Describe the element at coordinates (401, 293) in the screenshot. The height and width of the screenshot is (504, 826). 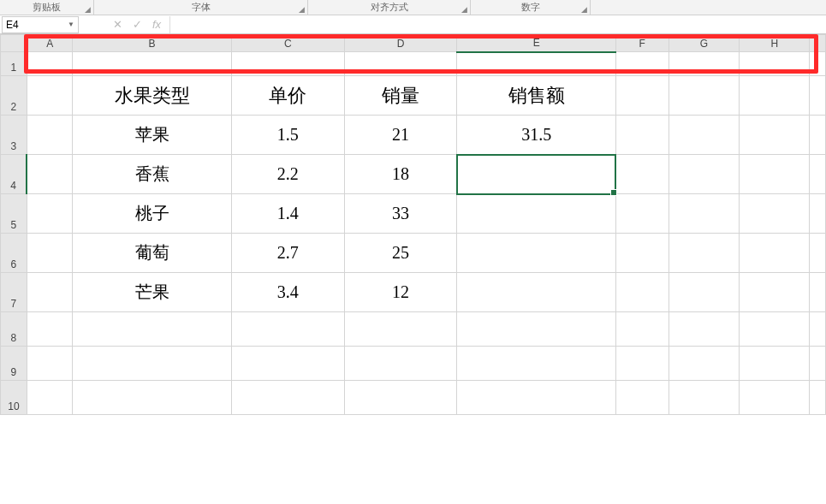
I see `cell: 12` at that location.